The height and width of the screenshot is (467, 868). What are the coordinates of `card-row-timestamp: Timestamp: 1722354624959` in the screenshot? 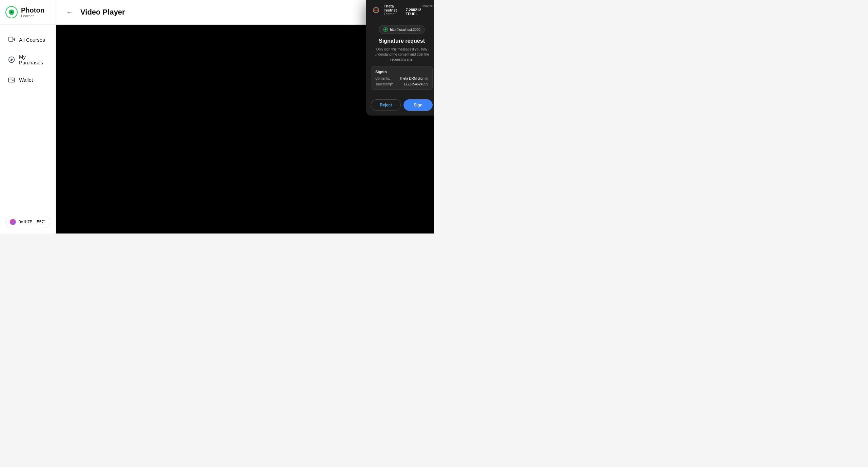 It's located at (402, 84).